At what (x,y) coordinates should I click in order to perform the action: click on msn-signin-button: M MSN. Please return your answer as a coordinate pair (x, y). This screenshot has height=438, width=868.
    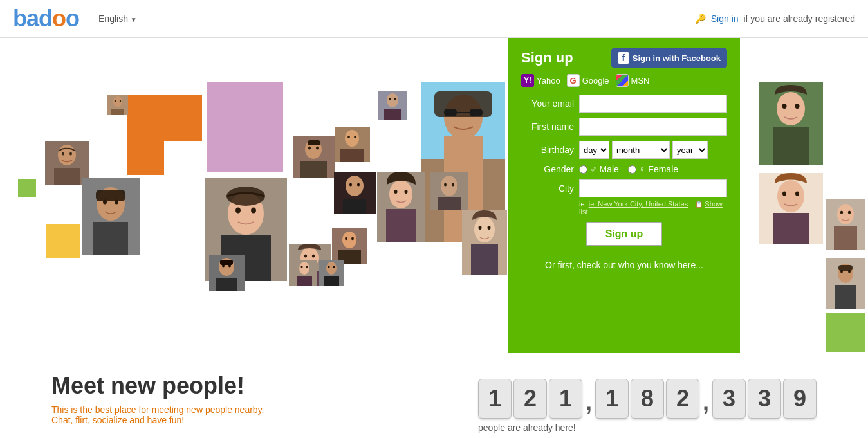
    Looking at the image, I should click on (633, 80).